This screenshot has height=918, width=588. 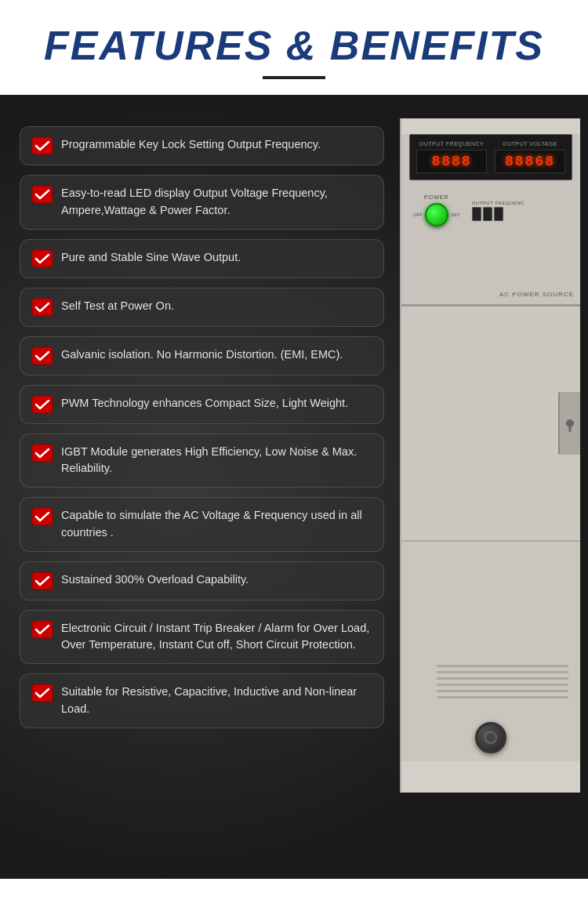 I want to click on switch-row, so click(x=499, y=214).